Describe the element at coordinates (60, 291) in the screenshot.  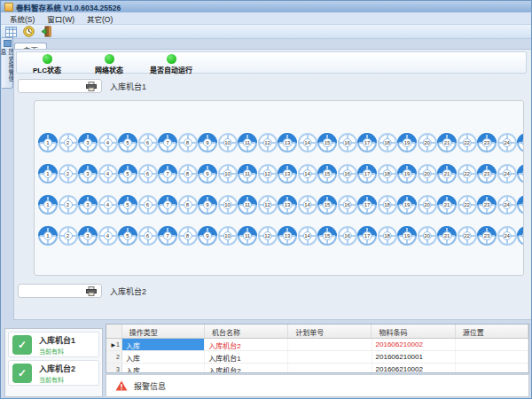
I see `station2-button` at that location.